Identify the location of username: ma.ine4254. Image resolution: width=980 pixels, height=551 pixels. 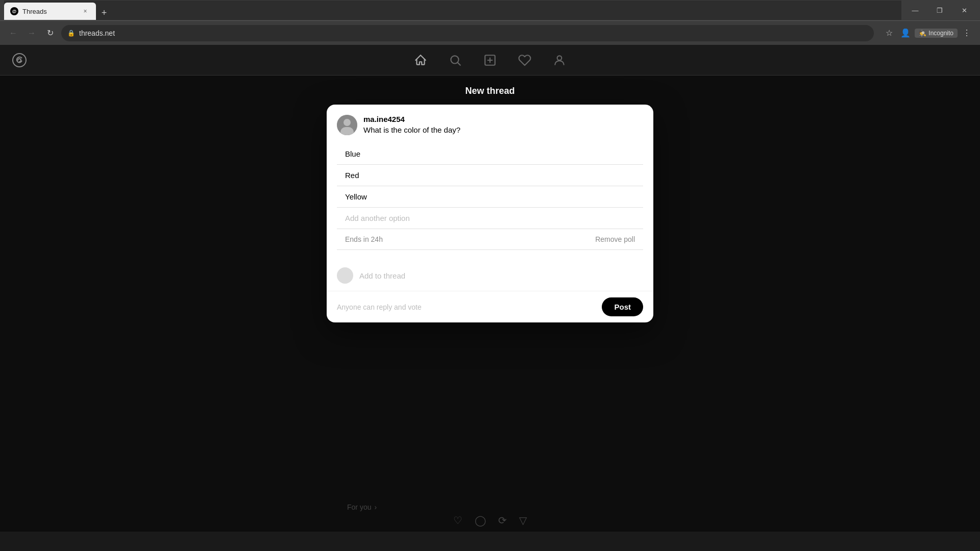
(503, 119).